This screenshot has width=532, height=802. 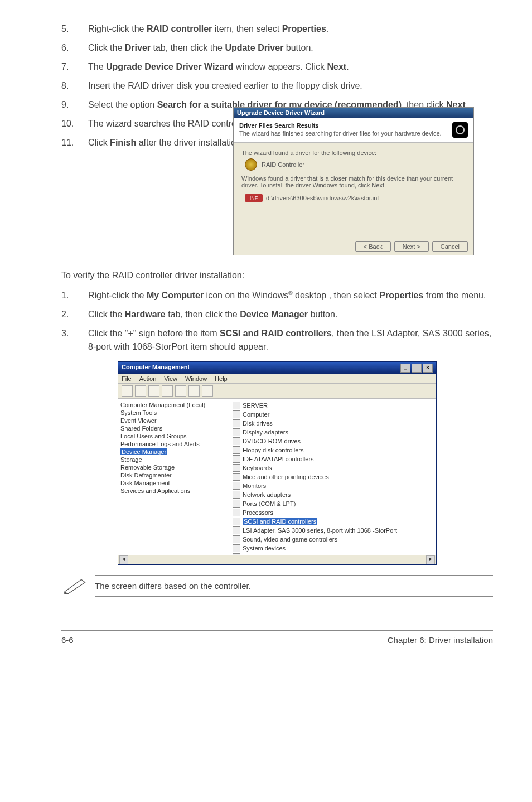 What do you see at coordinates (405, 368) in the screenshot?
I see `minimize-icon: _` at bounding box center [405, 368].